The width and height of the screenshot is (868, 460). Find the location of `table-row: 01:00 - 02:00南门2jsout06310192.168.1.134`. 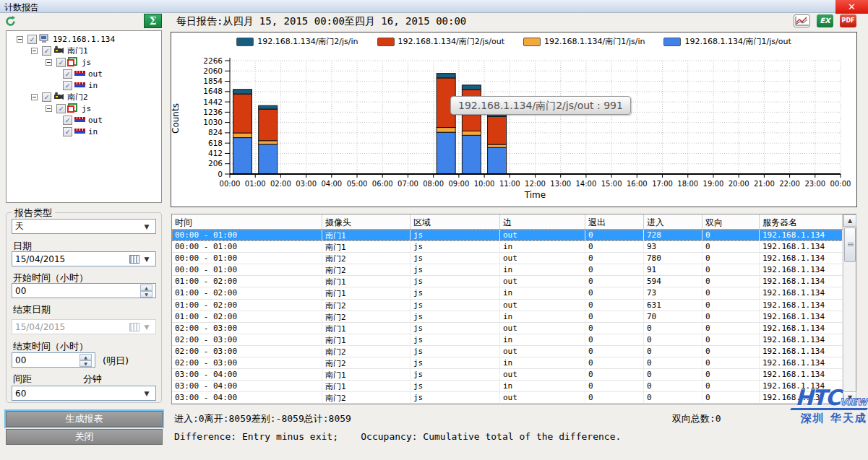

table-row: 01:00 - 02:00南门2jsout06310192.168.1.134 is located at coordinates (514, 305).